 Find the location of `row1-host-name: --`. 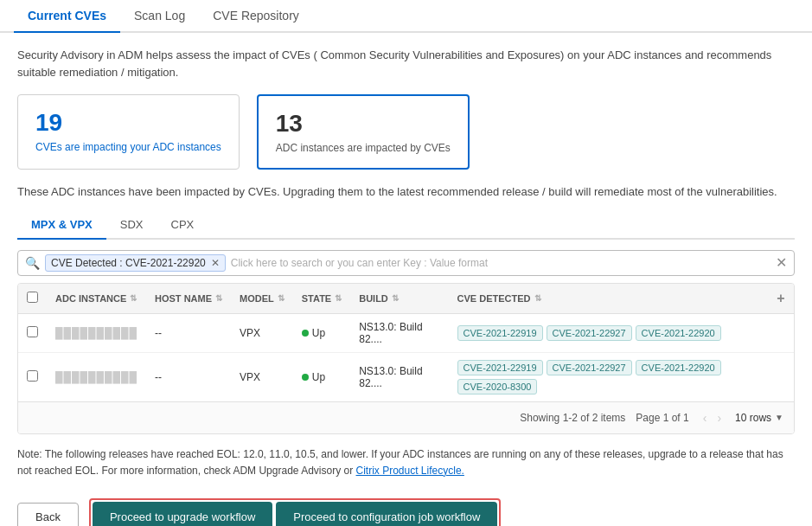

row1-host-name: -- is located at coordinates (189, 332).